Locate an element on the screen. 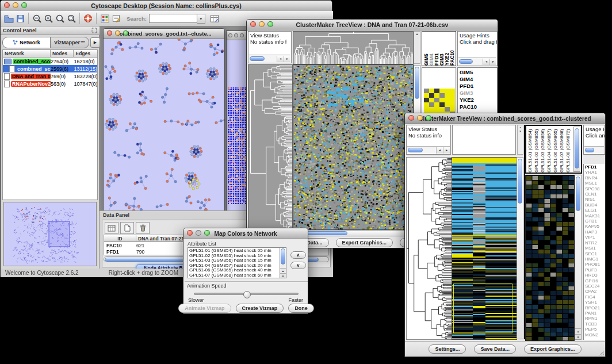  gene-label: ELG1 is located at coordinates (595, 210).